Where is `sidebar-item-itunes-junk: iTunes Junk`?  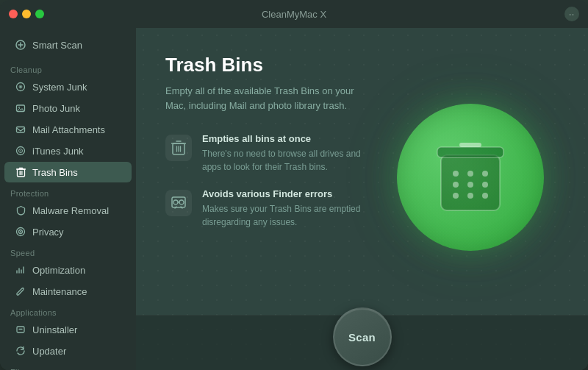 sidebar-item-itunes-junk: iTunes Junk is located at coordinates (68, 151).